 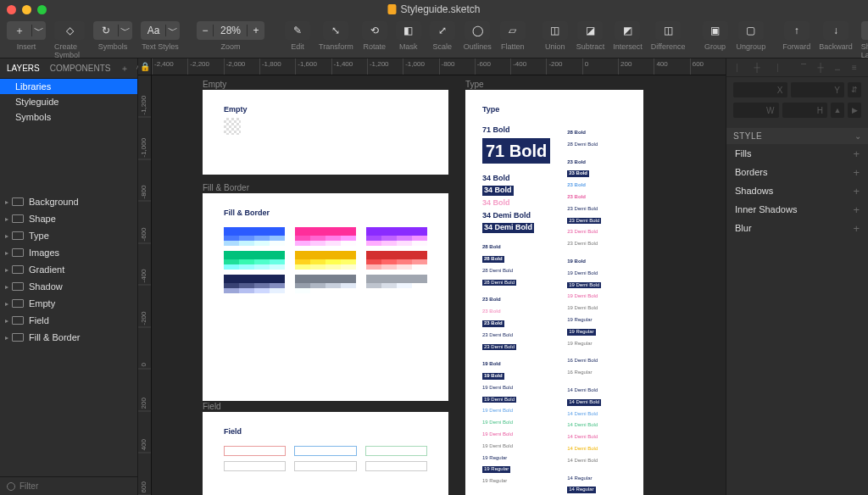 I want to click on create-symbol-label: Create Symbol, so click(x=70, y=51).